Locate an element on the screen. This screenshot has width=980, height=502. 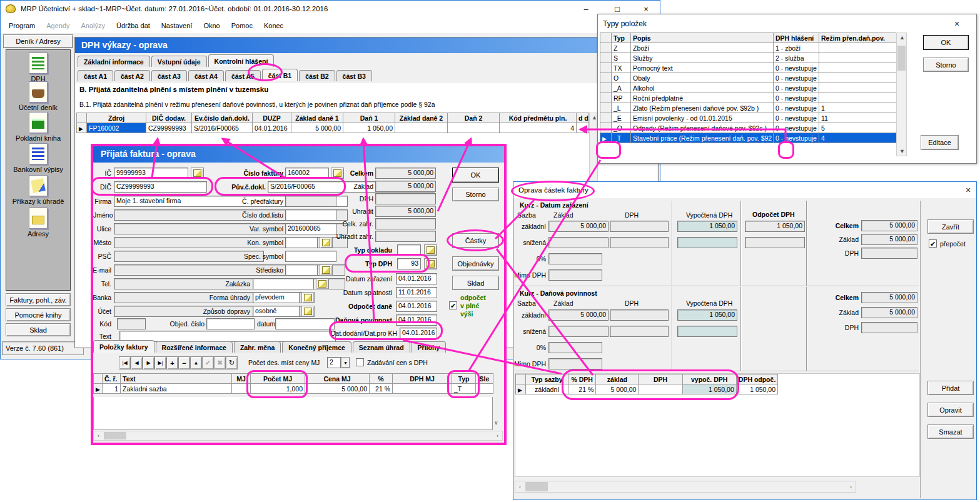
tab-zakladni-informace: Základní informace is located at coordinates (114, 61).